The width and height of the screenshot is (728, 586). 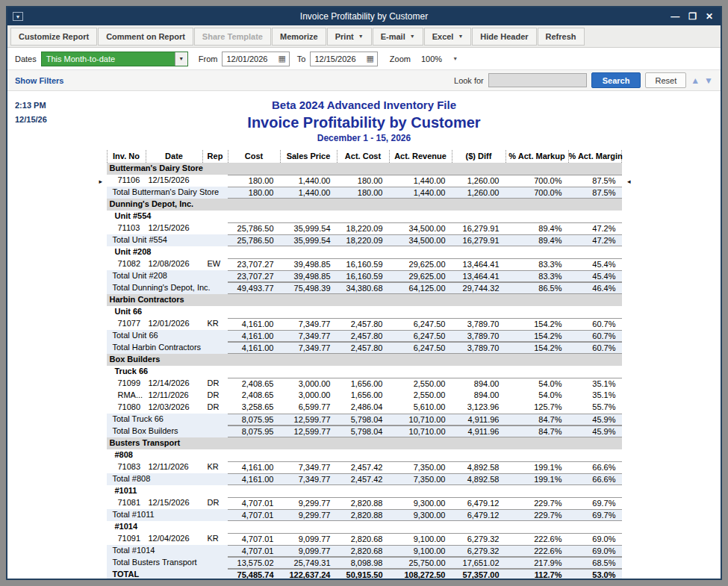 I want to click on value-cell: 66.6%, so click(x=595, y=479).